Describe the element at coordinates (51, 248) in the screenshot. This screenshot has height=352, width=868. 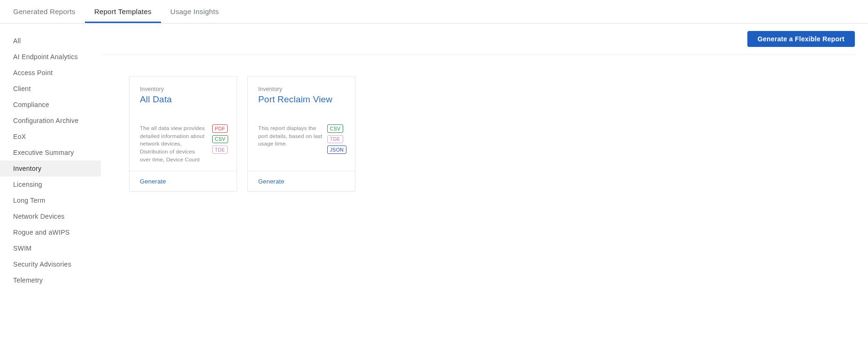
I see `sidebar-item-swim: SWIM` at that location.